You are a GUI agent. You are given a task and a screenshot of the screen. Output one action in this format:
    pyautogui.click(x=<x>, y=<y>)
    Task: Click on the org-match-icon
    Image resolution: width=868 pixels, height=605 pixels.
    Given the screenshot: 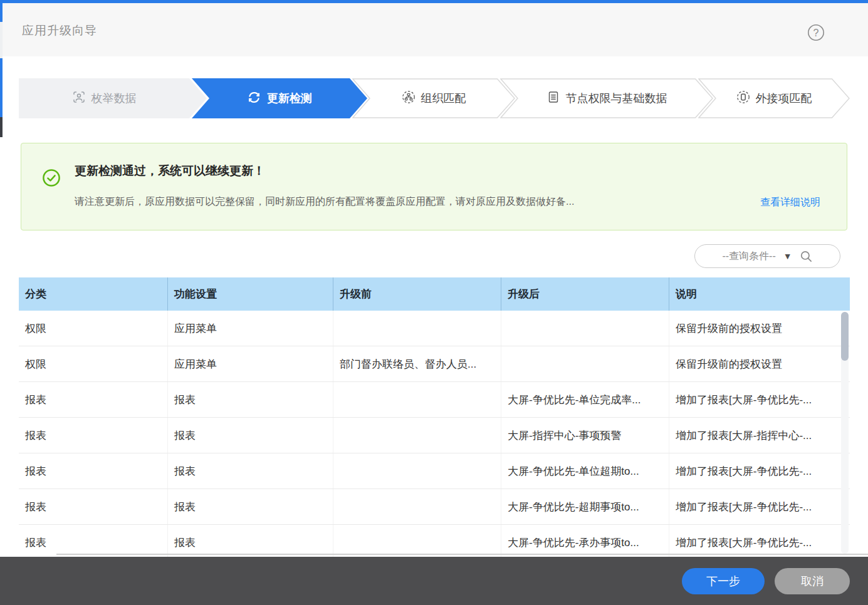 What is the action you would take?
    pyautogui.click(x=409, y=98)
    